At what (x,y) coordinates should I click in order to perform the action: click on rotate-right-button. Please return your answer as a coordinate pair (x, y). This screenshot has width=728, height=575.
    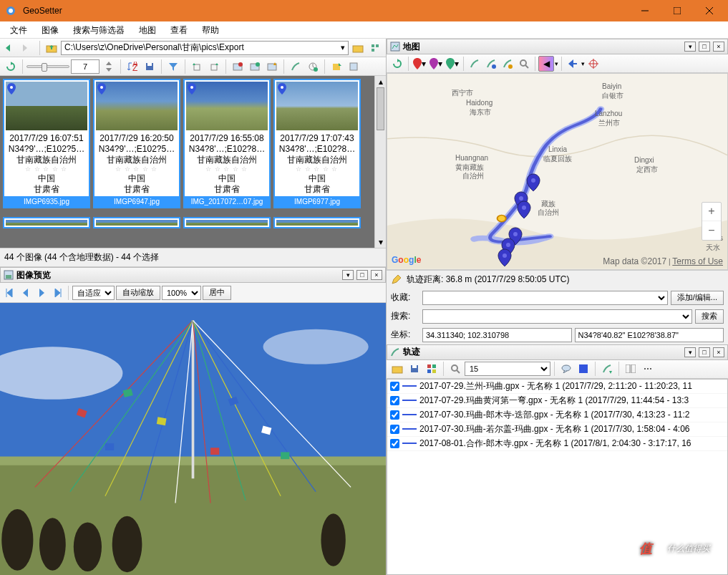
    Looking at the image, I should click on (214, 67).